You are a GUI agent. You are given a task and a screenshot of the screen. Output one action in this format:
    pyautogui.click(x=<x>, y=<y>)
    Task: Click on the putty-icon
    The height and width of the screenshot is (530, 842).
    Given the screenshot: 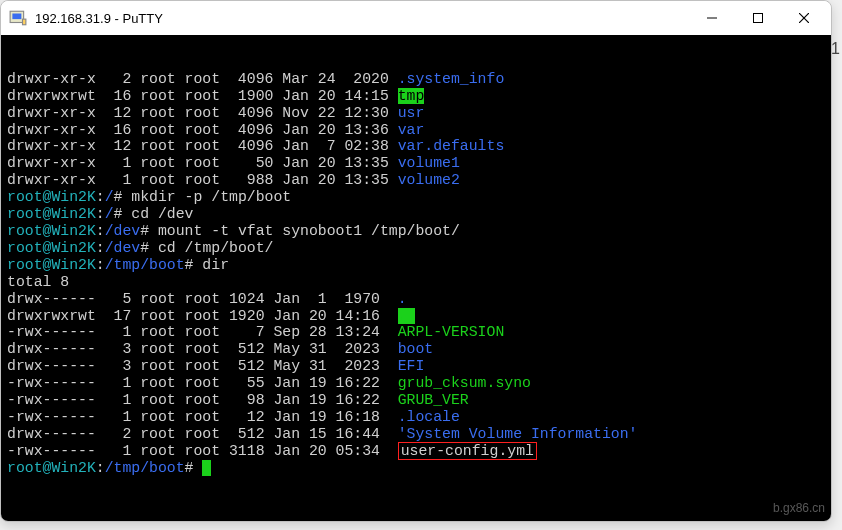 What is the action you would take?
    pyautogui.click(x=18, y=18)
    